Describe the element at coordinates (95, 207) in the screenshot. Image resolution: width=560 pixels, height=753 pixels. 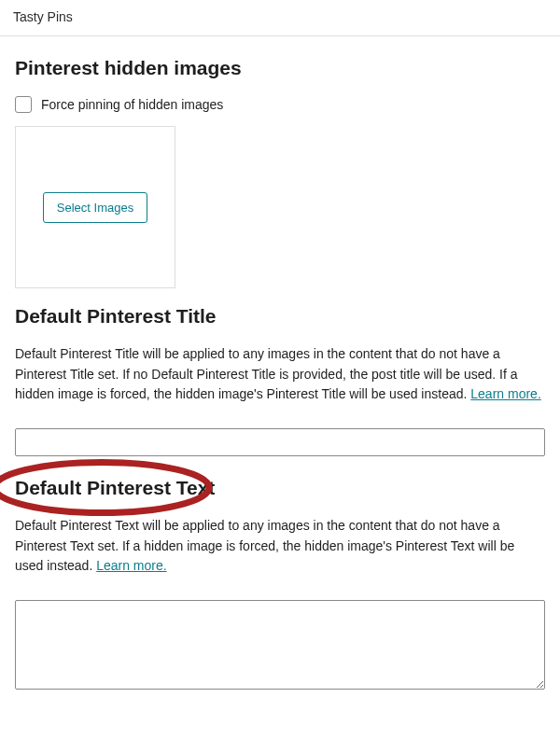
I see `hidden-image-slot: Select Images` at that location.